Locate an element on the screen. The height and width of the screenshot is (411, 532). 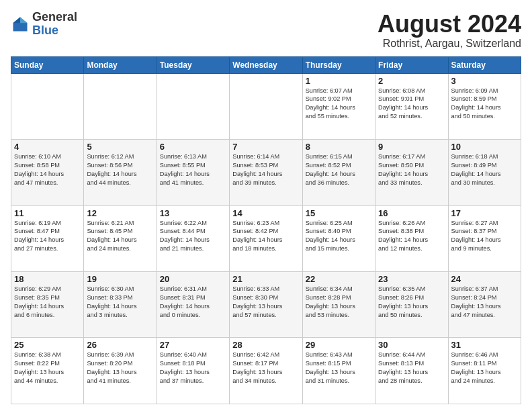
logo-text: General Blue is located at coordinates (55, 24).